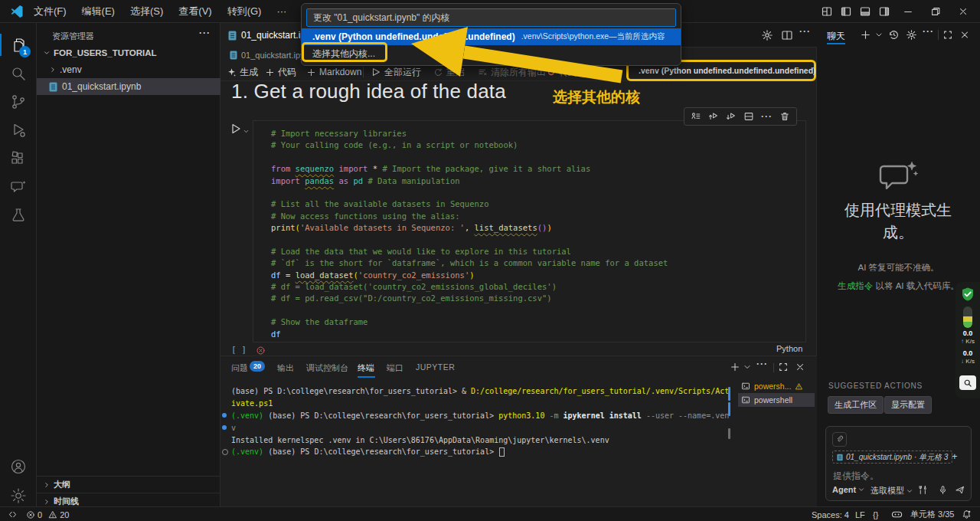 Image resolution: width=980 pixels, height=521 pixels. I want to click on chat-input-box: 01_quickstart.ipynb · 单元格 3 + 提供指令。 Agen…, so click(899, 464).